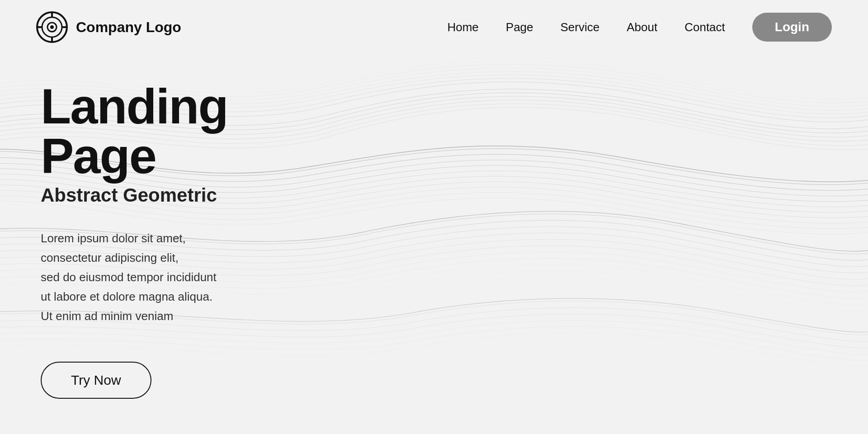 The height and width of the screenshot is (434, 868). Describe the element at coordinates (463, 27) in the screenshot. I see `nav-home: Home` at that location.